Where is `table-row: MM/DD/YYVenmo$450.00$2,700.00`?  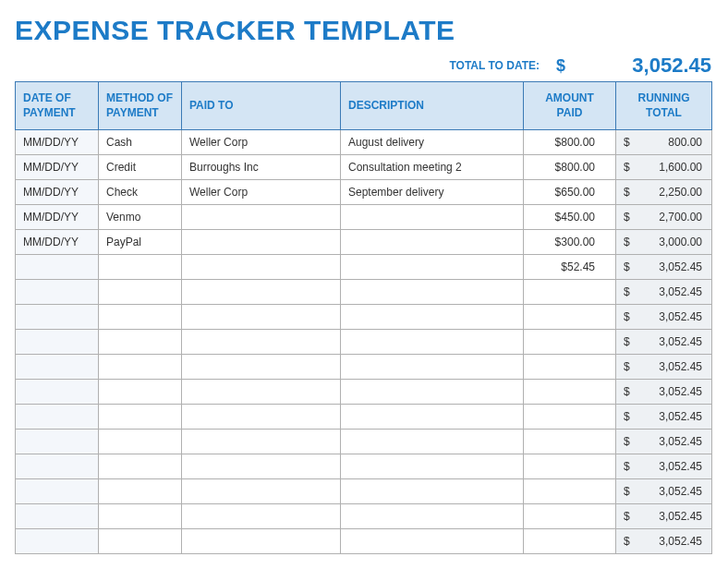
table-row: MM/DD/YYVenmo$450.00$2,700.00 is located at coordinates (364, 218).